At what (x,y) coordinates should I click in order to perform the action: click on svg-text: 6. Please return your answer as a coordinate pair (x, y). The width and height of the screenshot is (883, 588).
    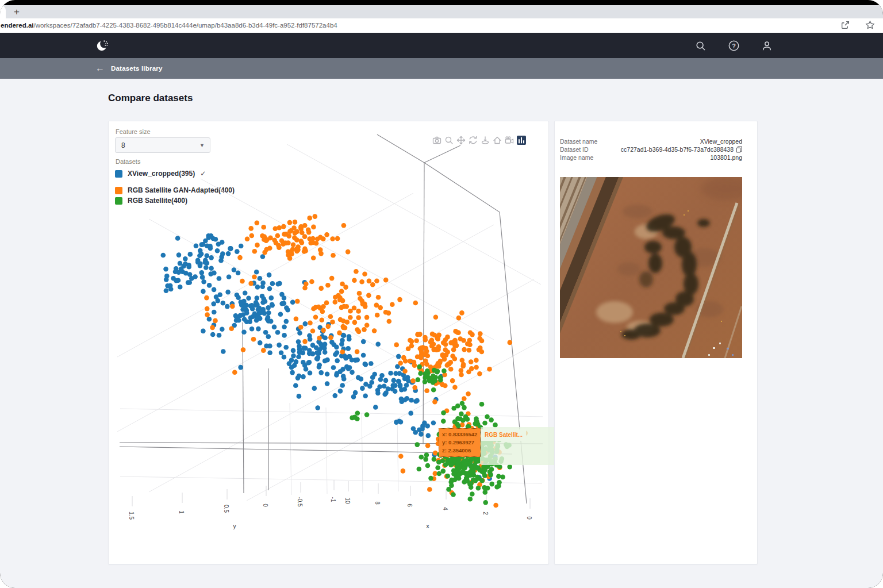
    Looking at the image, I should click on (409, 505).